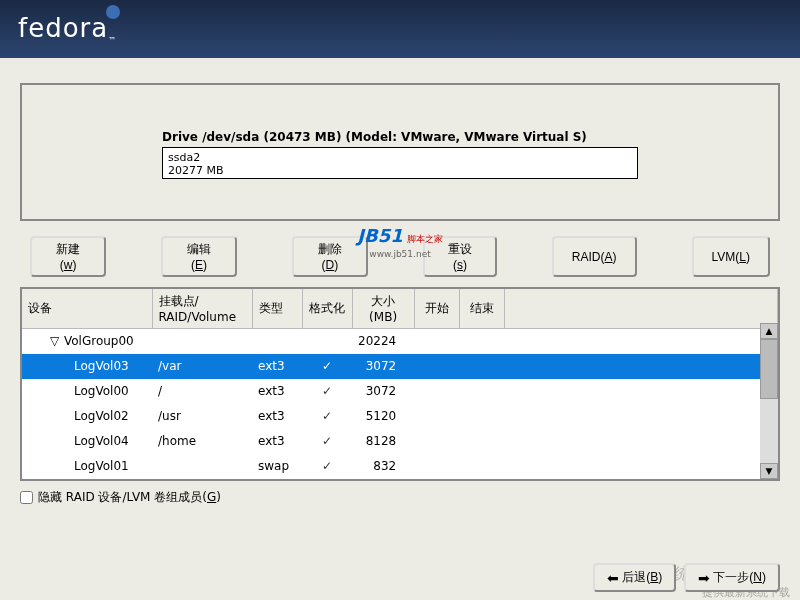 Image resolution: width=800 pixels, height=600 pixels. I want to click on footer-buttons: ⬅ 后退(B) ➡ 下一步(N), so click(686, 578).